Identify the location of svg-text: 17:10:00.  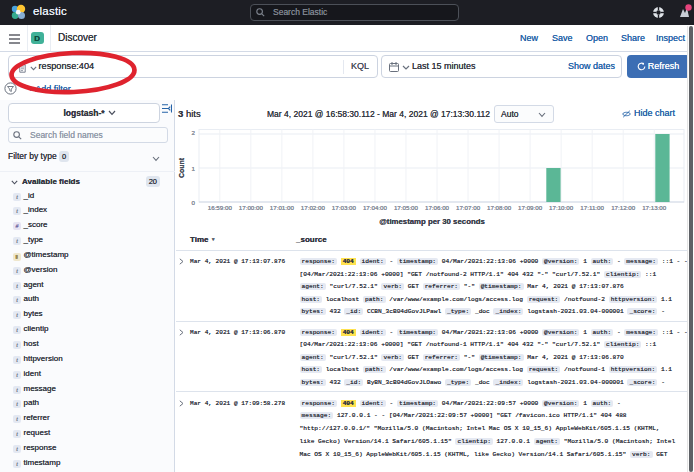
(562, 208).